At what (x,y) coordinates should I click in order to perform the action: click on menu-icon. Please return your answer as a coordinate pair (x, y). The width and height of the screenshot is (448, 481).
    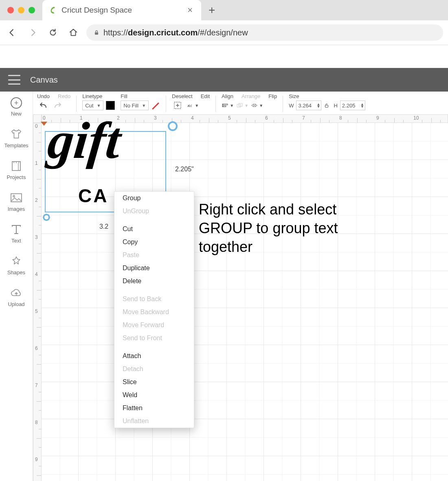
    Looking at the image, I should click on (14, 80).